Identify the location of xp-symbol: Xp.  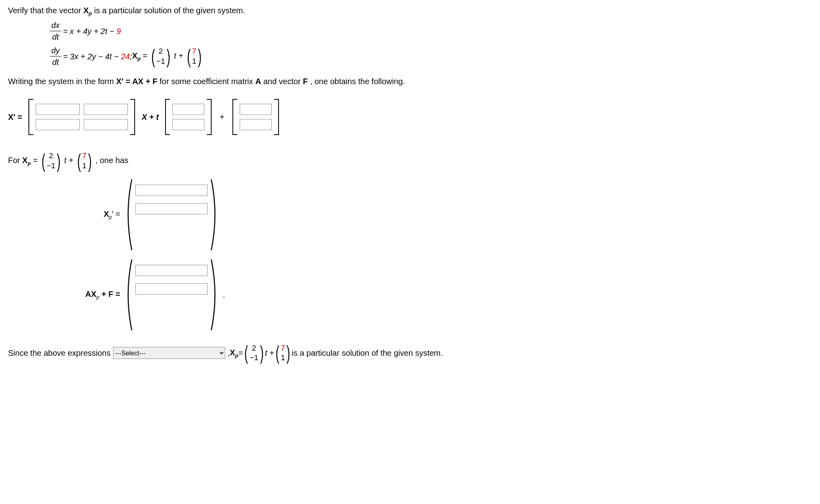
(89, 10).